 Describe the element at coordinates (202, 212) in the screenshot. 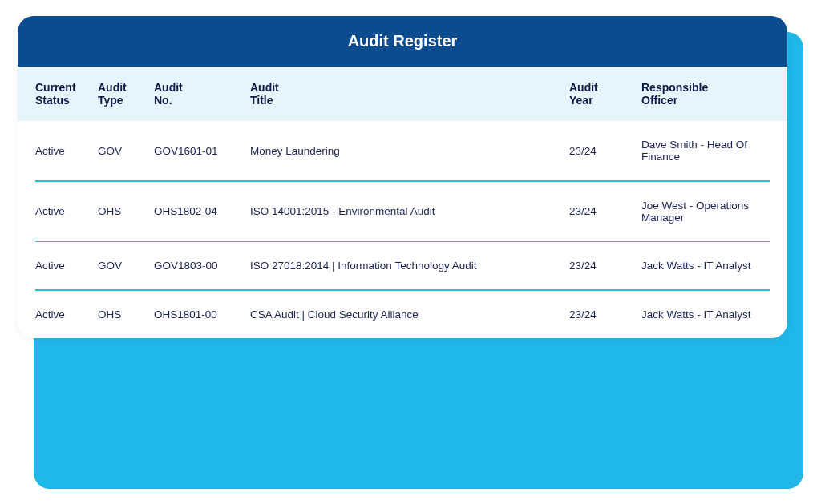

I see `cell-no: OHS1802-04` at that location.